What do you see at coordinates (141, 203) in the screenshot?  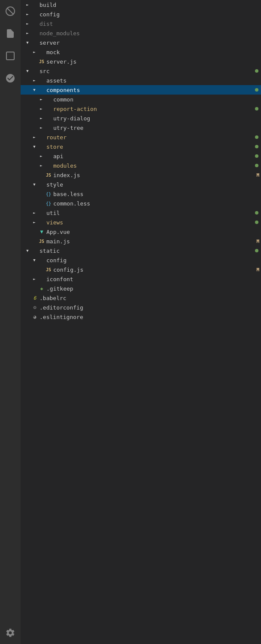 I see `tree-item-common.less: {} common.less` at bounding box center [141, 203].